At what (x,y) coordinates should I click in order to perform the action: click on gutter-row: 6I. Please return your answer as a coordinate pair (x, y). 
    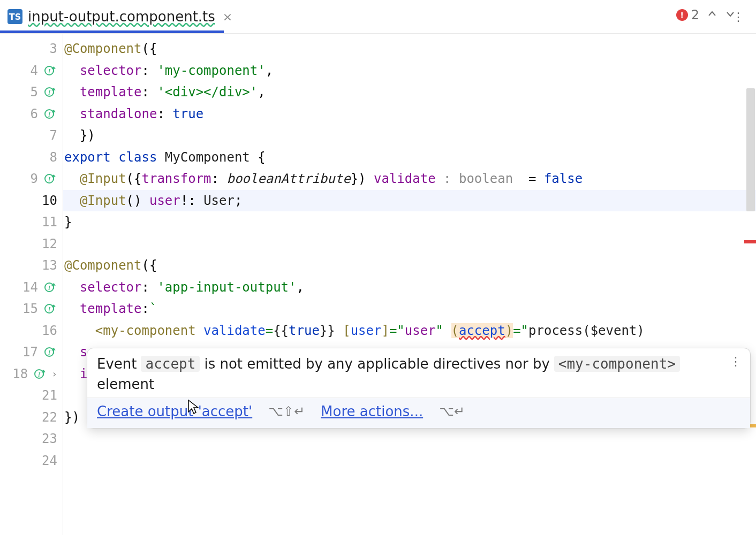
    Looking at the image, I should click on (31, 114).